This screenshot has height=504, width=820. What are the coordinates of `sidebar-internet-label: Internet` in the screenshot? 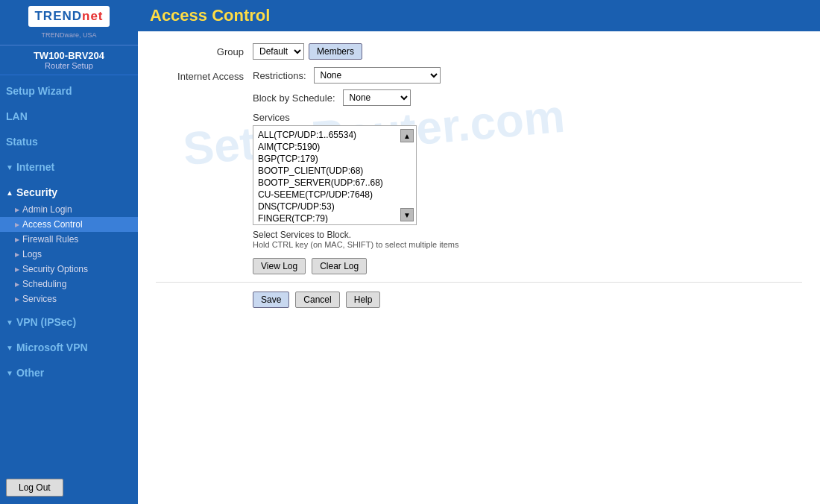 It's located at (36, 167).